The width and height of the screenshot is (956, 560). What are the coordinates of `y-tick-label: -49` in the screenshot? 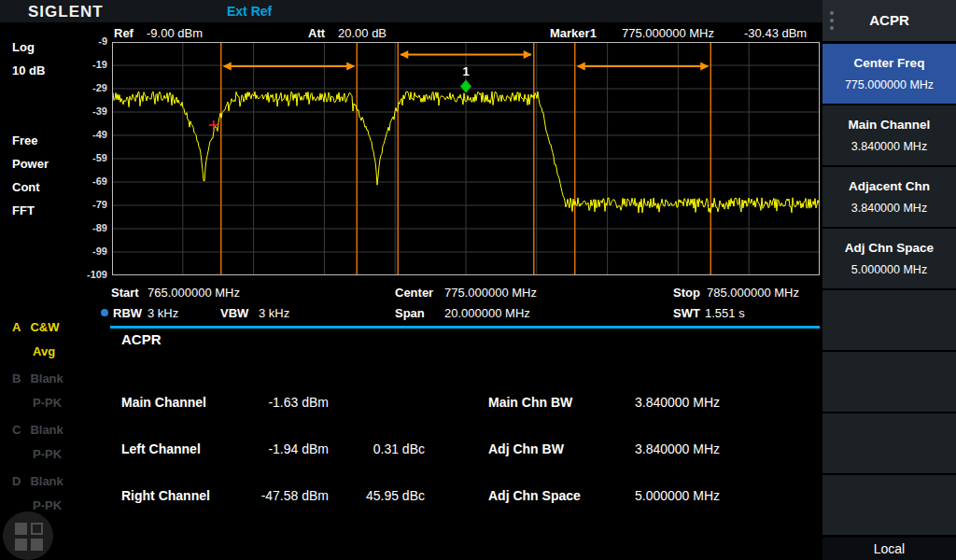 It's located at (91, 134).